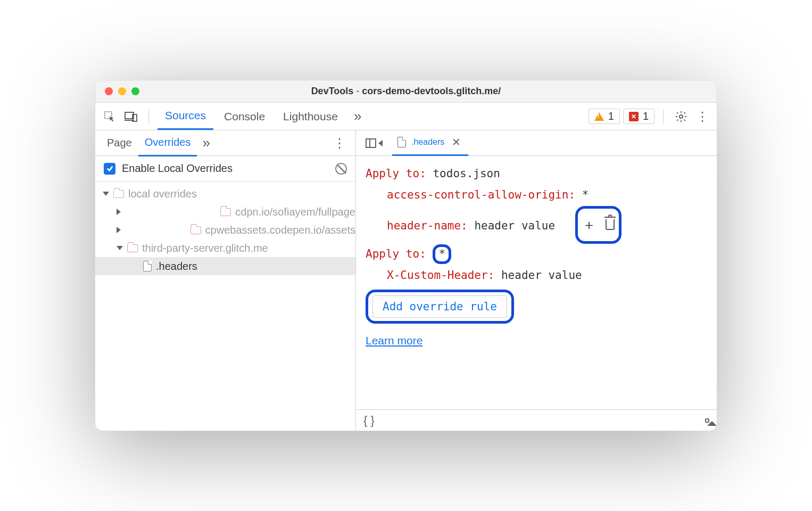  Describe the element at coordinates (163, 194) in the screenshot. I see `tree-root-label: local overrides` at that location.